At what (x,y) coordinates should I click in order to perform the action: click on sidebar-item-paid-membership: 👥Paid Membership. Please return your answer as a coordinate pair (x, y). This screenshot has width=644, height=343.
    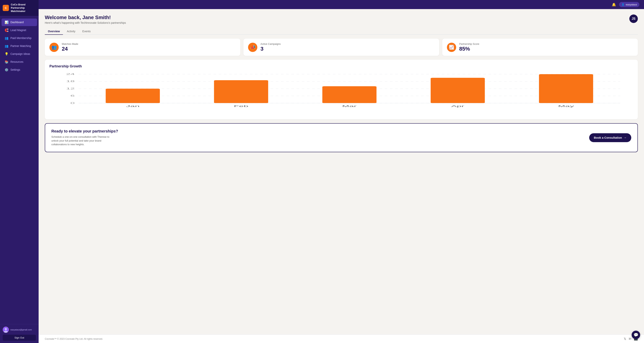
    Looking at the image, I should click on (19, 38).